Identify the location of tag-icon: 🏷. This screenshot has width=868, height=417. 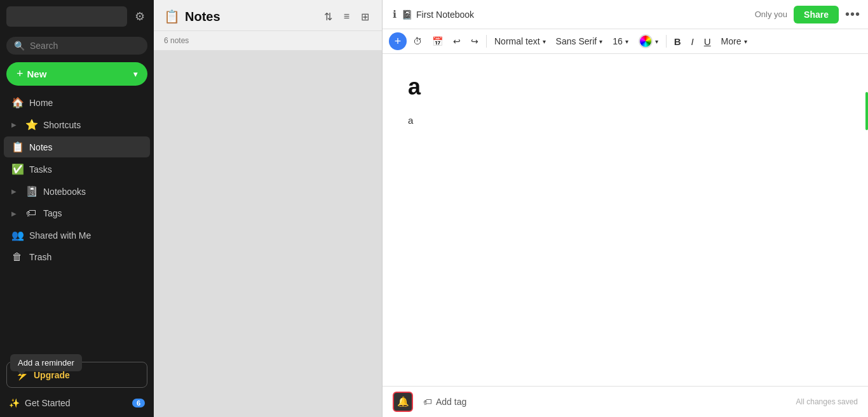
(428, 402).